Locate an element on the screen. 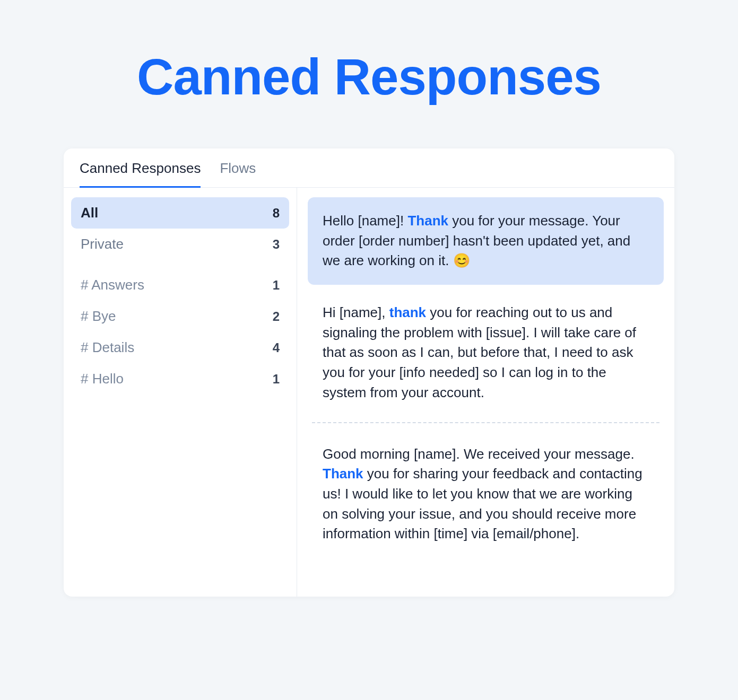 The image size is (738, 700). sidebar-group: All8Private3 is located at coordinates (180, 229).